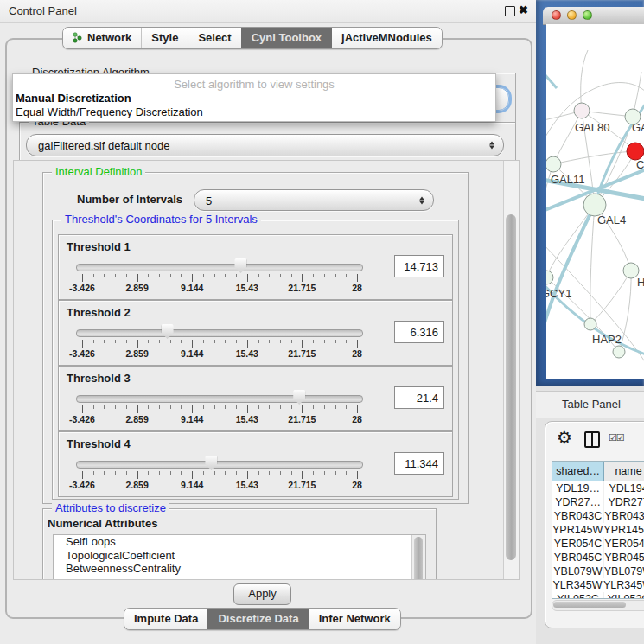  What do you see at coordinates (595, 201) in the screenshot?
I see `network-canvas: GAL80GACGAL11GAL4GCY1HHAP2` at bounding box center [595, 201].